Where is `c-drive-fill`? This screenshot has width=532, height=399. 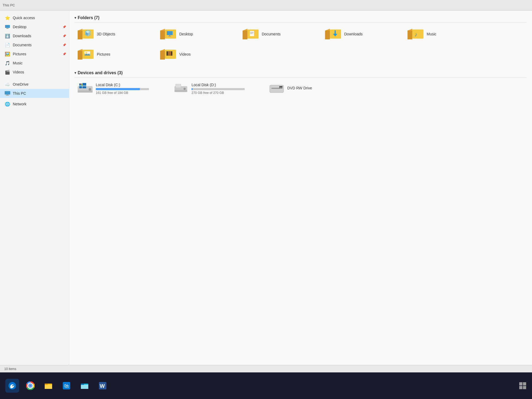 c-drive-fill is located at coordinates (118, 89).